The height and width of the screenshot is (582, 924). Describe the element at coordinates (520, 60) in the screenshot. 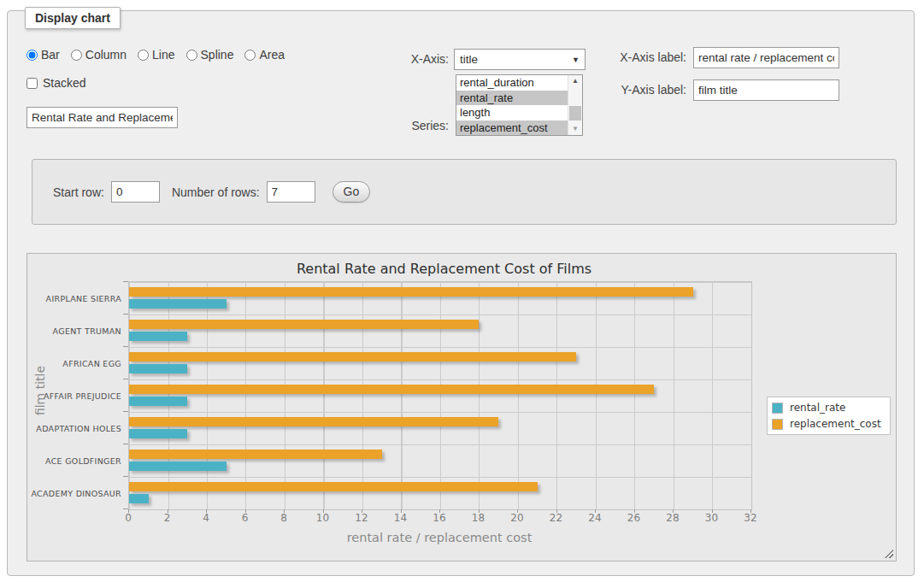

I see `x-axis-select: title ▼` at that location.